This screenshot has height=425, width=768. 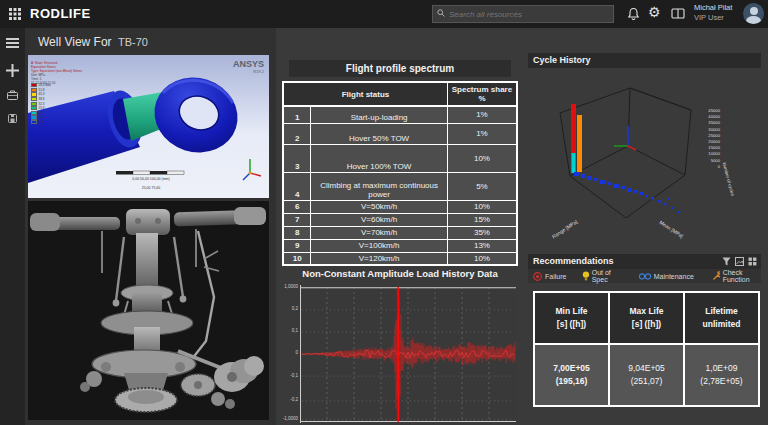 What do you see at coordinates (736, 276) in the screenshot?
I see `check-function-filter: Check Function` at bounding box center [736, 276].